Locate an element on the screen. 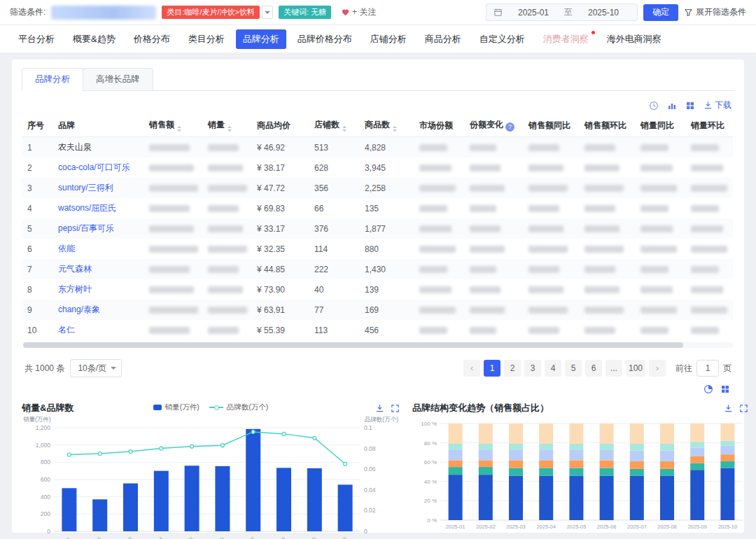  page-button-1: 1 is located at coordinates (492, 368).